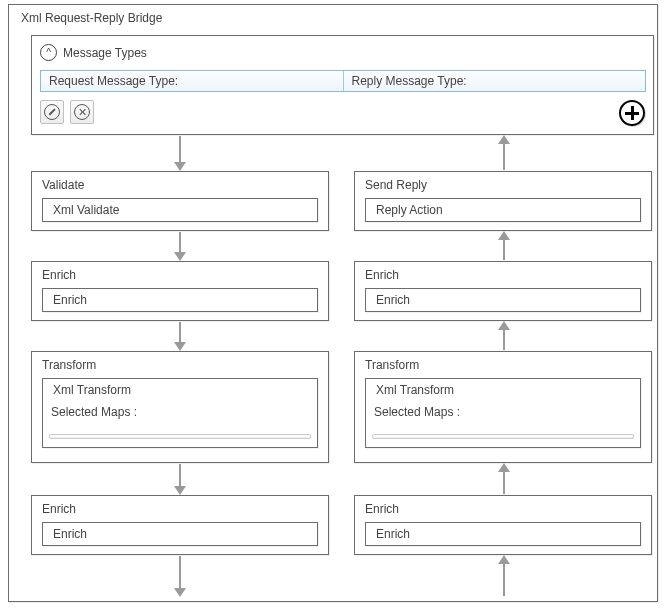 The width and height of the screenshot is (666, 610). Describe the element at coordinates (503, 184) in the screenshot. I see `stage-title: Send Reply` at that location.